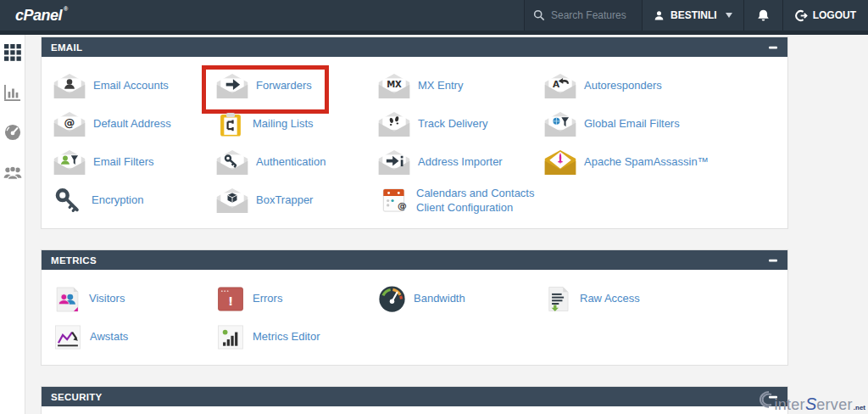  What do you see at coordinates (661, 163) in the screenshot?
I see `app-item-apache-spamassassin: Apache SpamAssassin™` at bounding box center [661, 163].